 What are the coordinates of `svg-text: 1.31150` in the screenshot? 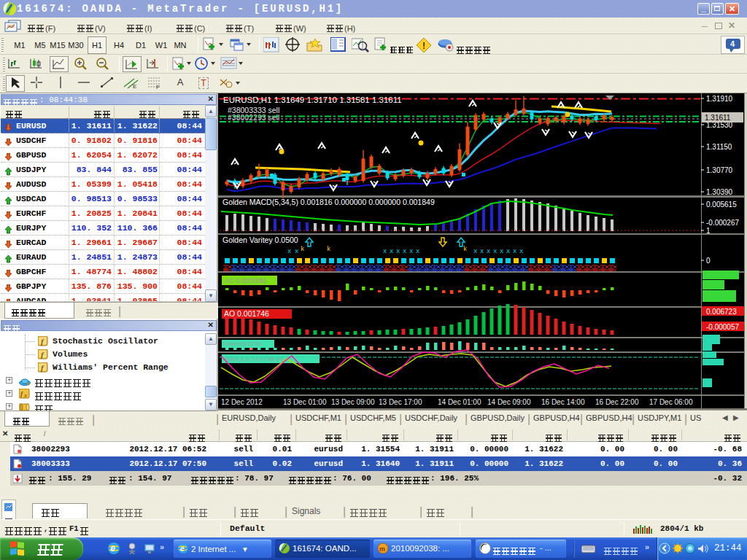 It's located at (719, 147).